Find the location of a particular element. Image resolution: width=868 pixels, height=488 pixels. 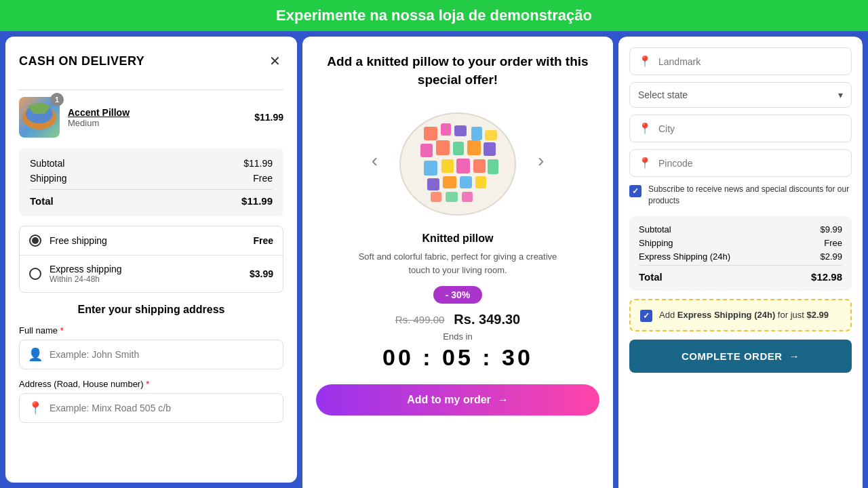

subtotal-row: Subtotal $11.99 is located at coordinates (151, 163).